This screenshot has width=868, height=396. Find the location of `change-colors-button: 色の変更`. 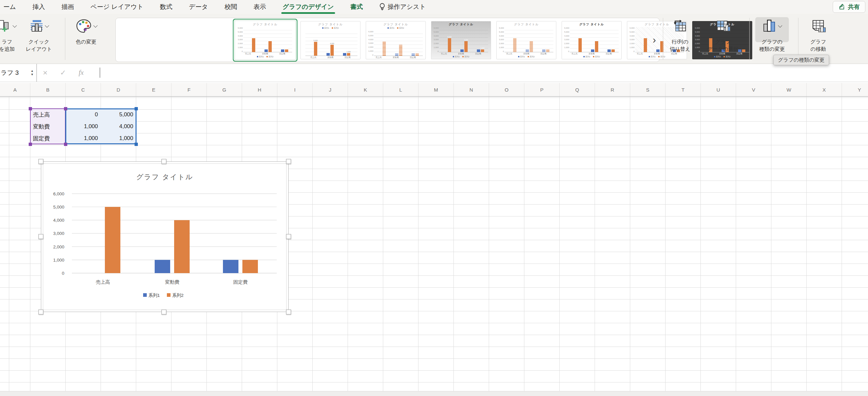

change-colors-button: 色の変更 is located at coordinates (86, 30).